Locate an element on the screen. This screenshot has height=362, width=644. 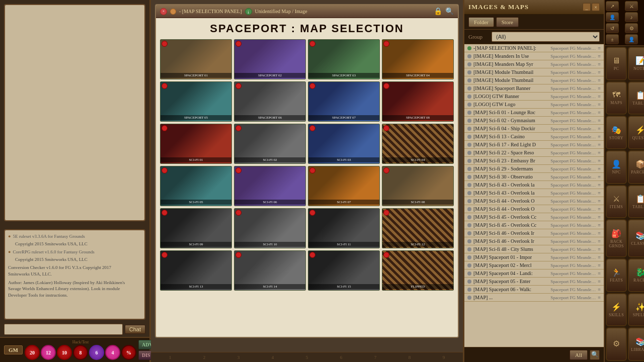
map-thumbnail-14: SCI-FI 07 is located at coordinates (344, 186).